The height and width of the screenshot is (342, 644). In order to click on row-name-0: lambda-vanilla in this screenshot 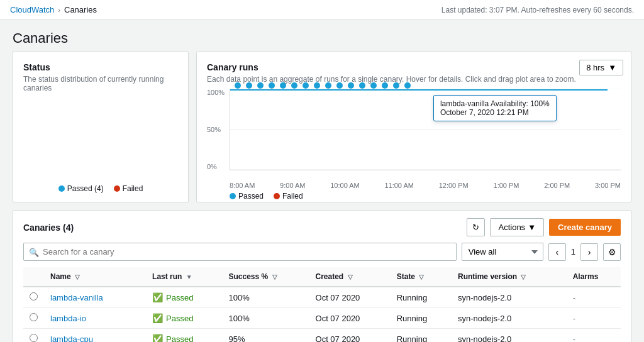, I will do `click(95, 297)`.